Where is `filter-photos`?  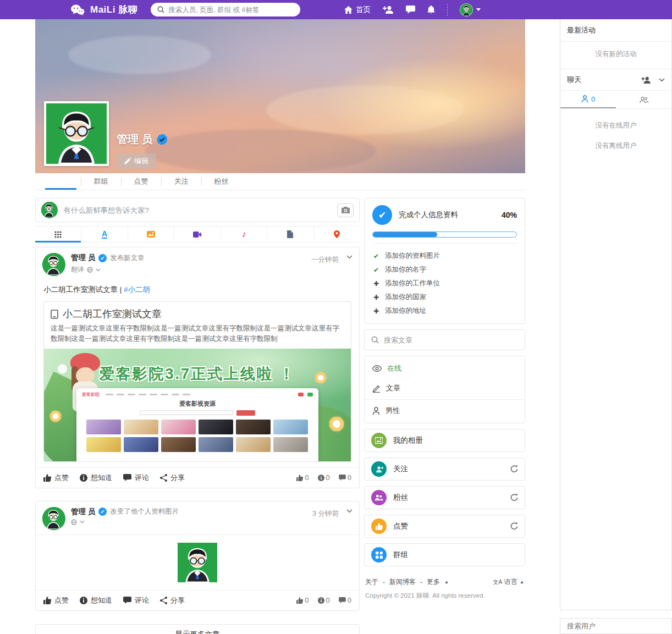 filter-photos is located at coordinates (151, 234).